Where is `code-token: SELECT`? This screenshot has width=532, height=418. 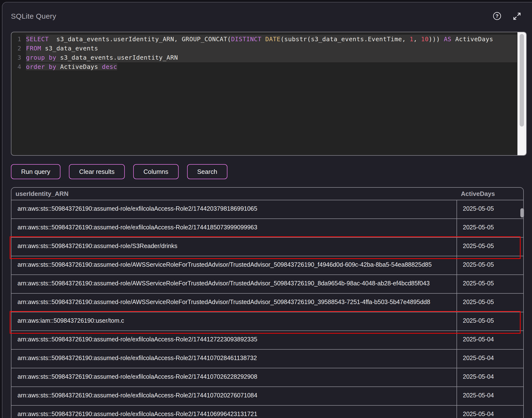
code-token: SELECT is located at coordinates (37, 39).